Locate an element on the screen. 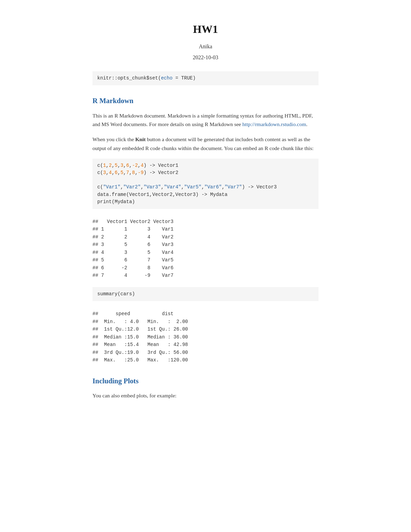 This screenshot has width=411, height=532. including-plots-paragraph1: You can also embed plots, for example: is located at coordinates (206, 396).